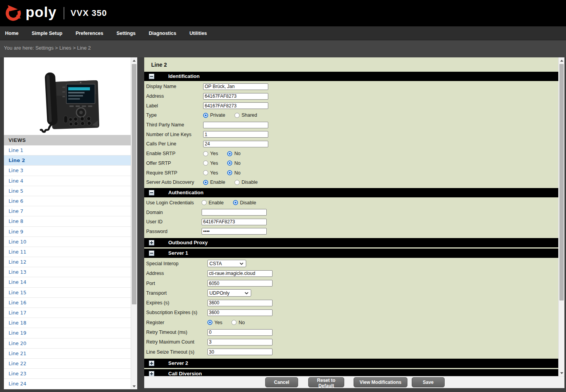  What do you see at coordinates (163, 33) in the screenshot?
I see `nav-diagnostics: Diagnostics` at bounding box center [163, 33].